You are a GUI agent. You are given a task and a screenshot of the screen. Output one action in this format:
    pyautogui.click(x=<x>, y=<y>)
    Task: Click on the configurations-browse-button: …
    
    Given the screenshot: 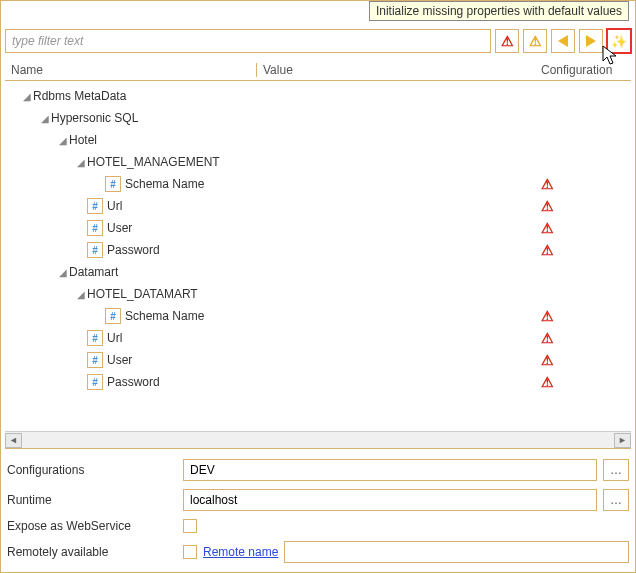 What is the action you would take?
    pyautogui.click(x=616, y=470)
    